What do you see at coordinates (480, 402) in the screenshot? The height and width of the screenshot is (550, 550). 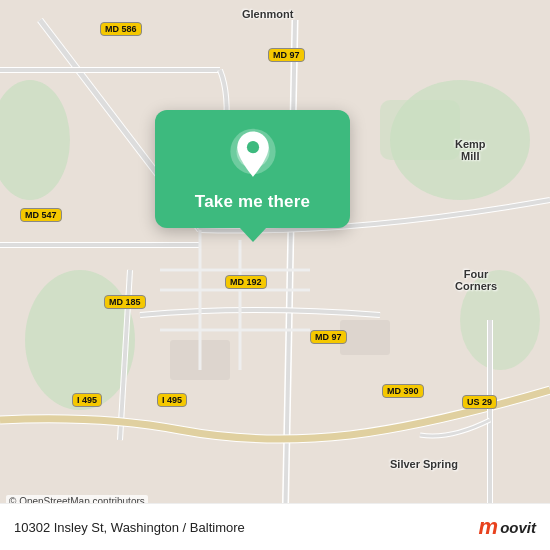 I see `road-badge-us29: US 29` at bounding box center [480, 402].